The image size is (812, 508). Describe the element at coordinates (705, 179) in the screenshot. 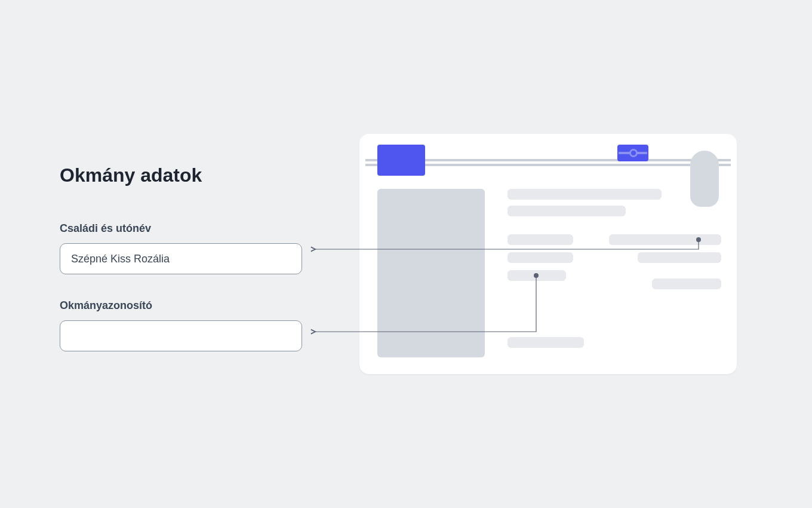

I see `fingerprint-icon` at that location.